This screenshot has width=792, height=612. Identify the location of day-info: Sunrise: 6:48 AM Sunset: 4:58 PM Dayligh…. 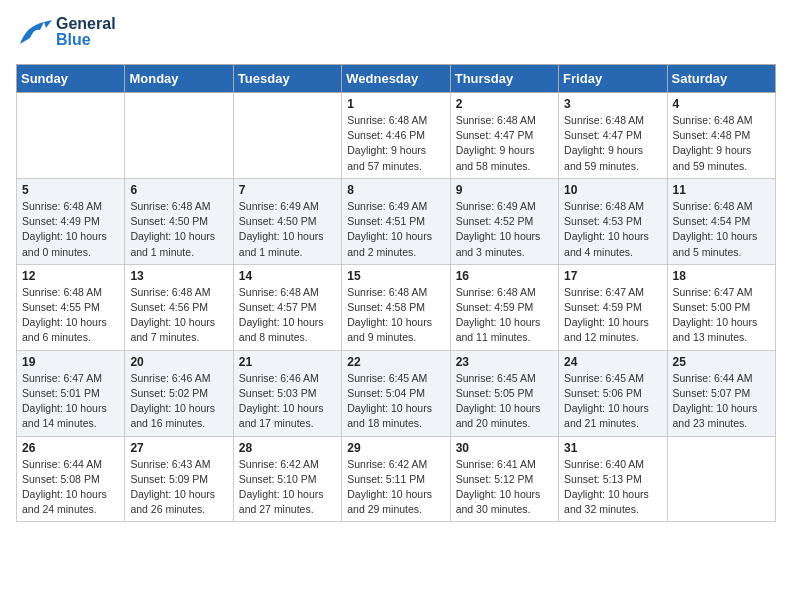
(396, 316).